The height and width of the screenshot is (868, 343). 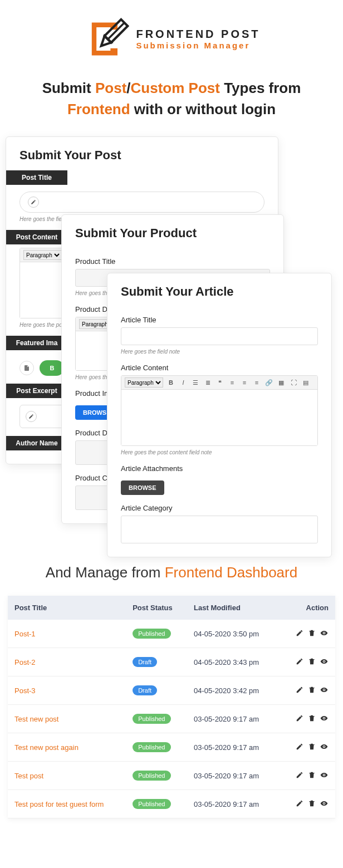 What do you see at coordinates (219, 411) in the screenshot?
I see `article-content-editor: Paragraph B I ☰ ≣ ❝ ≡ ≡ ≡ 🔗 ▦ ⛶ ▤` at bounding box center [219, 411].